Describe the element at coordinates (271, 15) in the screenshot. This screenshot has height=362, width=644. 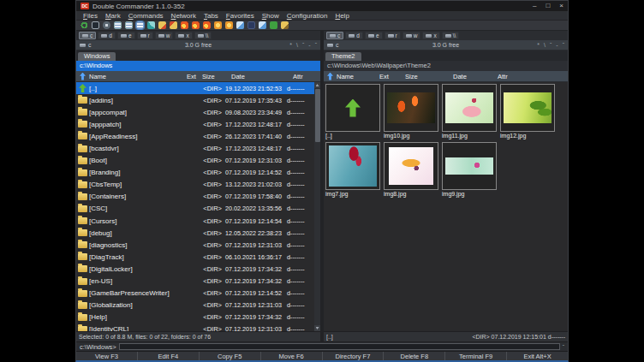
I see `menu-item: Show` at that location.